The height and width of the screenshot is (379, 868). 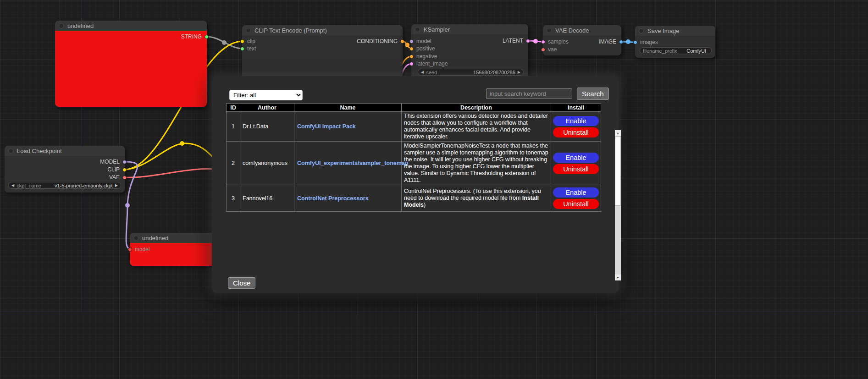 What do you see at coordinates (142, 249) in the screenshot?
I see `slot-label: model` at bounding box center [142, 249].